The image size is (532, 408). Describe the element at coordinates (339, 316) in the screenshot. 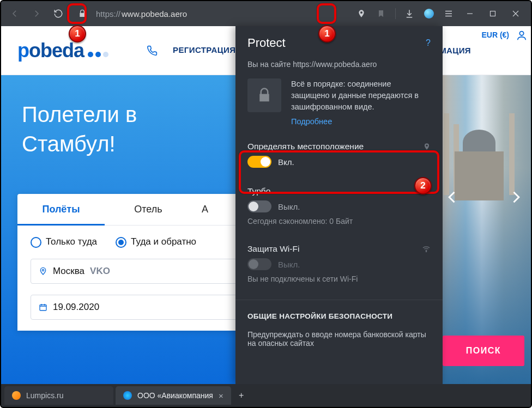

I see `general-security-title: ОБЩИЕ НАСТРОЙКИ БЕЗОПАСНОСТИ` at that location.